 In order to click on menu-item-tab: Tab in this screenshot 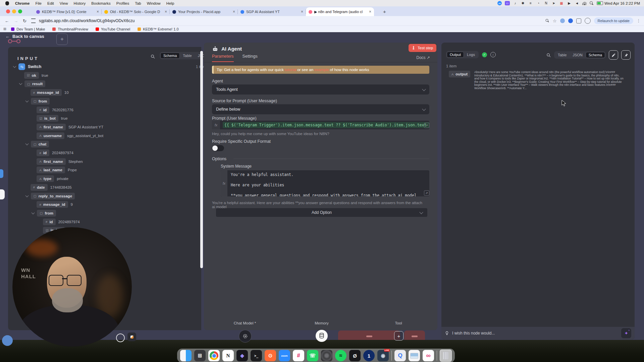, I will do `click(138, 3)`.